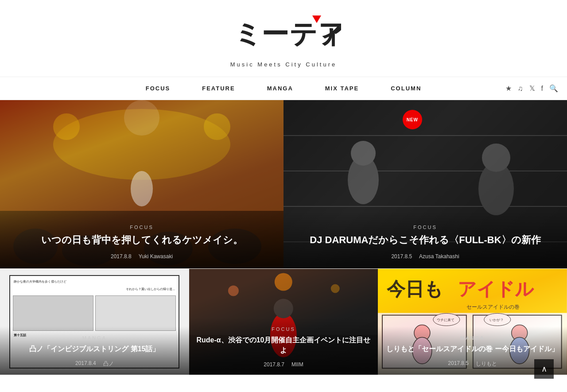 The image size is (567, 392). Describe the element at coordinates (330, 34) in the screenshot. I see `svg-text: ア` at that location.